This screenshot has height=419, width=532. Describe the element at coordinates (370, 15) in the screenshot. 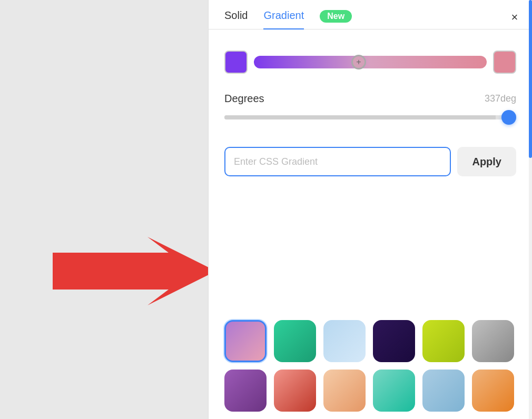

I see `tab-bar: Solid Gradient New` at that location.